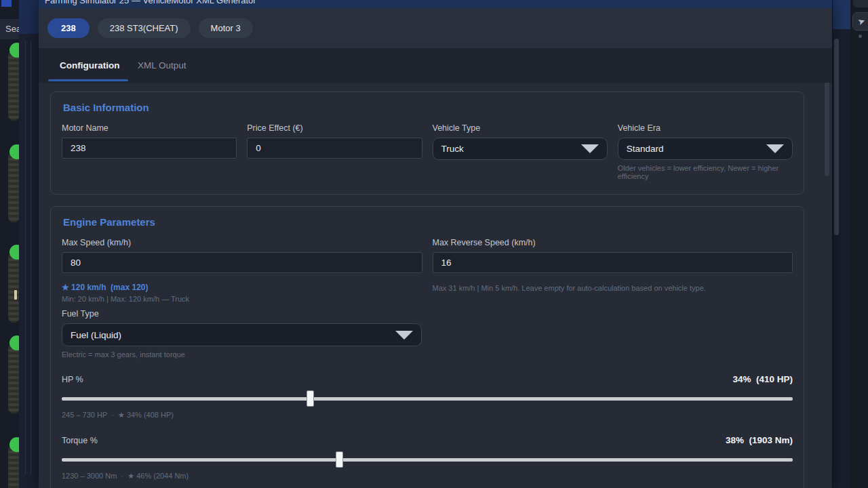  Describe the element at coordinates (427, 399) in the screenshot. I see `hp-slider` at that location.